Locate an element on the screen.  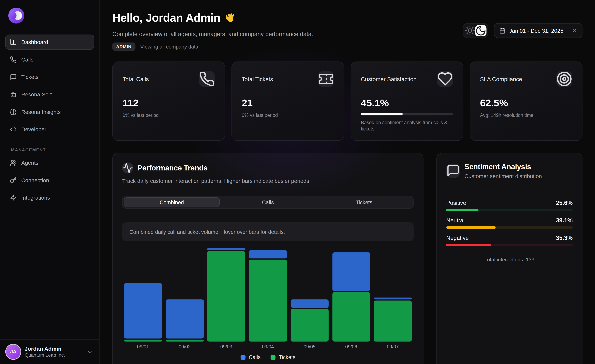
stat-card-total-tickets: Total Tickets 21 0% vs last period is located at coordinates (288, 101).